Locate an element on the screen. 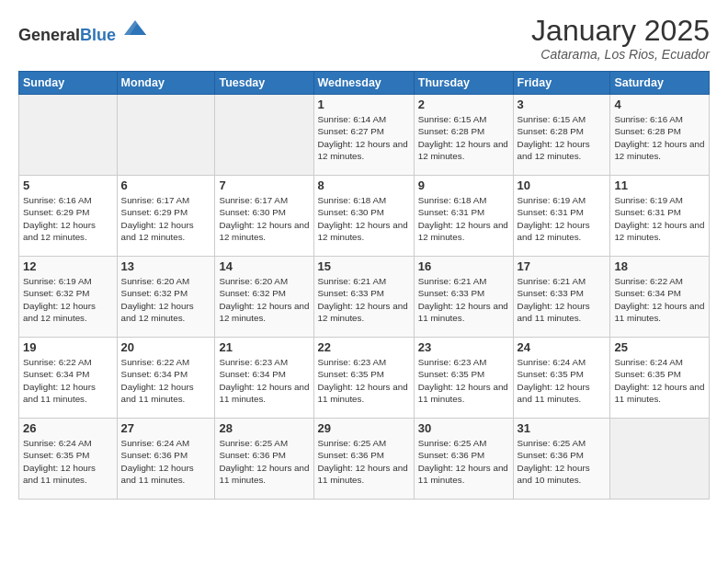 The width and height of the screenshot is (728, 563). col-header-wednesday: Wednesday is located at coordinates (364, 83).